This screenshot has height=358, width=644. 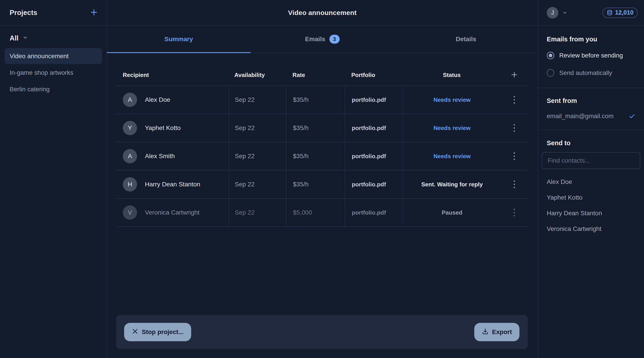 What do you see at coordinates (497, 332) in the screenshot?
I see `export-button: Export` at bounding box center [497, 332].